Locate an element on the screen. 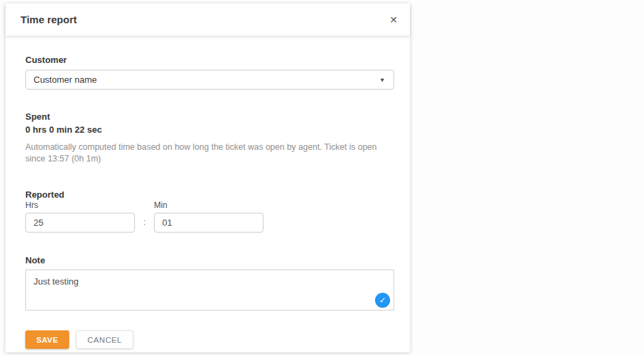  note-section: Note Just testing ✓ is located at coordinates (209, 283).